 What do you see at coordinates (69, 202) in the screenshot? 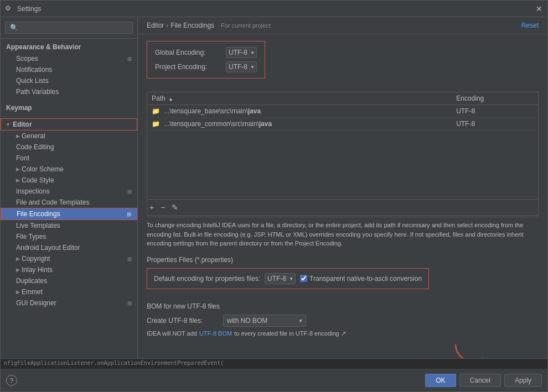
I see `sidebar-item-file-code-templates: File and Code Templates` at bounding box center [69, 202].